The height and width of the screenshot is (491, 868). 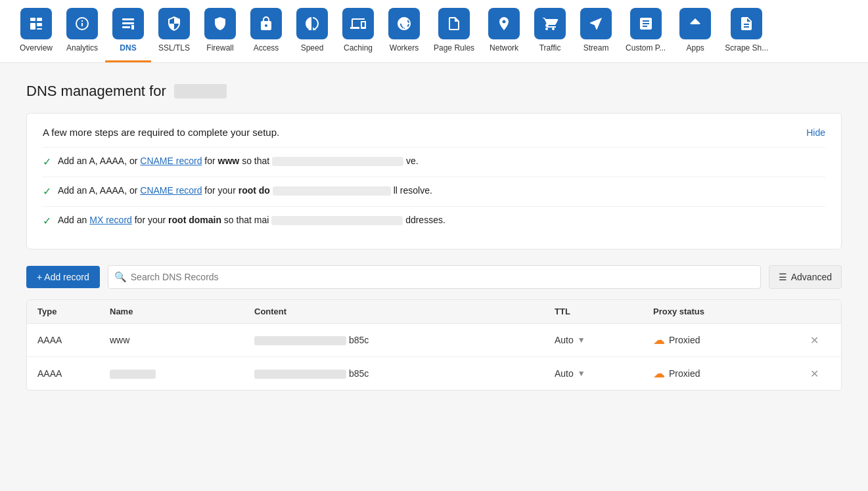 I want to click on cloud-icon-1: ☁, so click(x=659, y=374).